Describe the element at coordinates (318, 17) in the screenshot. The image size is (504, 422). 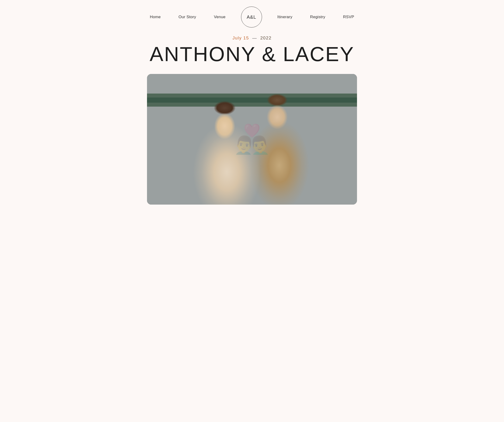
I see `nav-registry: Registry` at that location.